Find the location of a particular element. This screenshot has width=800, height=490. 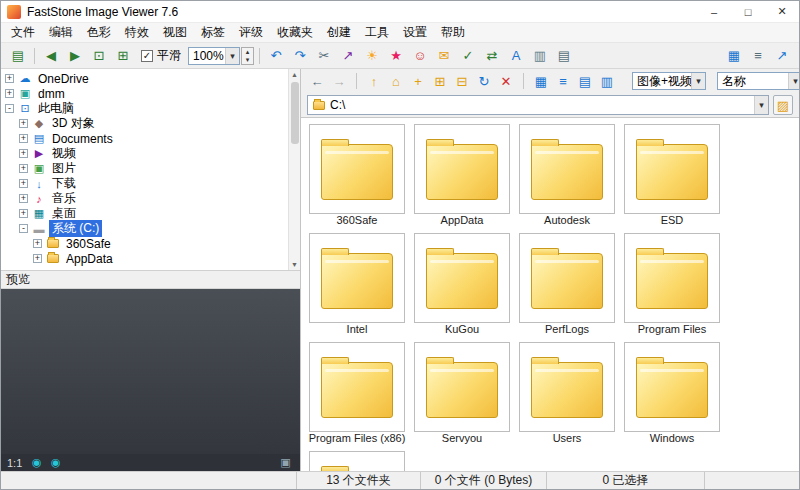

folder-tile: Users is located at coordinates (567, 394).